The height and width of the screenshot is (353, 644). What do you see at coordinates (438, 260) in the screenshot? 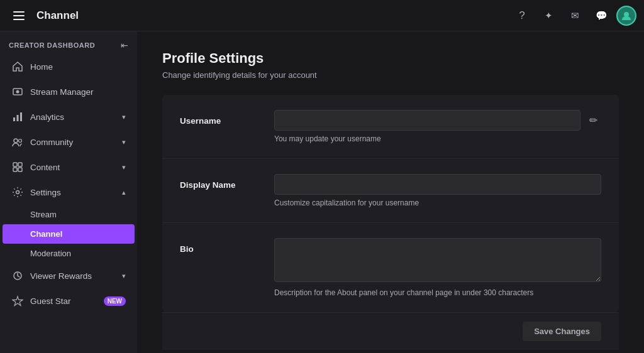
I see `bio-textarea` at bounding box center [438, 260].